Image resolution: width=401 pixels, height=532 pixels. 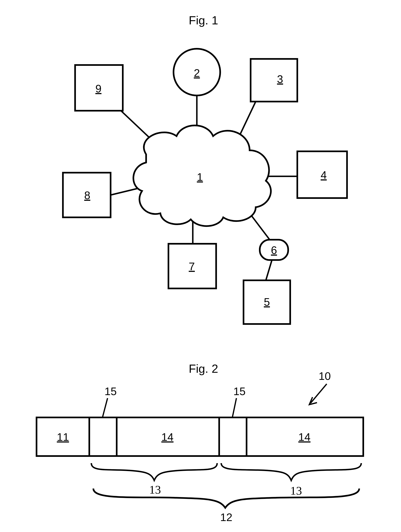 I want to click on brace-13a, so click(x=154, y=472).